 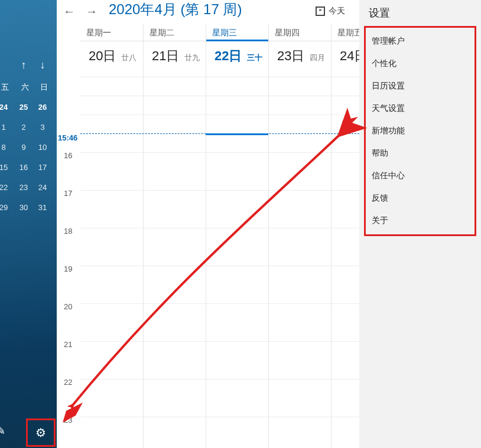 What do you see at coordinates (68, 345) in the screenshot?
I see `hour-label: 21` at bounding box center [68, 345].